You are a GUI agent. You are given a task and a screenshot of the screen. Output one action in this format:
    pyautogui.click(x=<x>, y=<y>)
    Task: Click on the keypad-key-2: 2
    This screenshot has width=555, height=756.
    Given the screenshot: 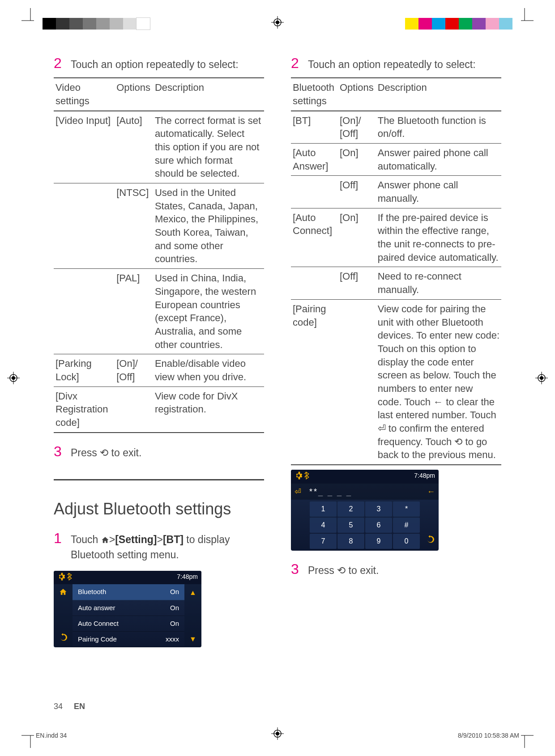 What is the action you would take?
    pyautogui.click(x=351, y=509)
    